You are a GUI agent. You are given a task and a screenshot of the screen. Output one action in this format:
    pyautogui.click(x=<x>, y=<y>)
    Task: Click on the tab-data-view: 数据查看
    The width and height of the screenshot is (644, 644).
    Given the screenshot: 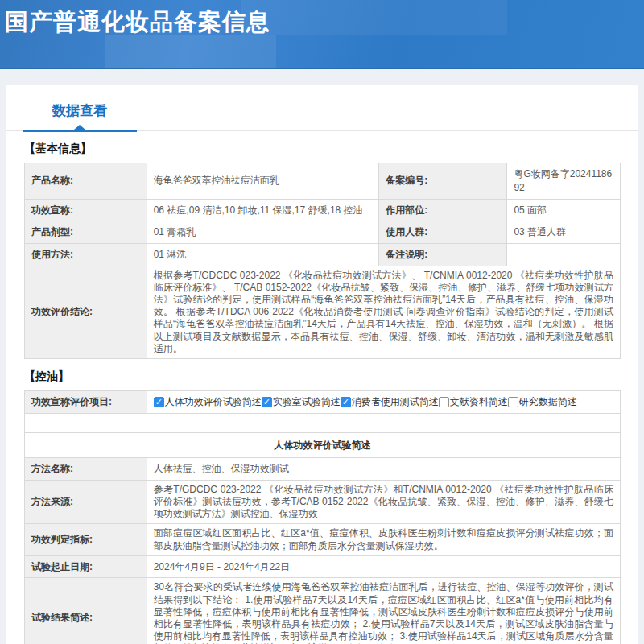 What is the action you would take?
    pyautogui.click(x=80, y=116)
    